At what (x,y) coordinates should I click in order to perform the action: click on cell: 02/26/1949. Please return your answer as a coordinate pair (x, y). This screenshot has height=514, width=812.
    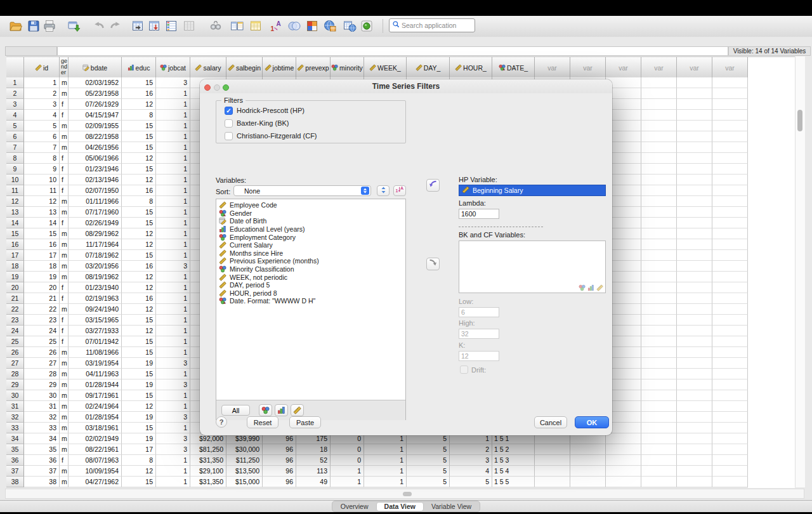
    Looking at the image, I should click on (95, 223).